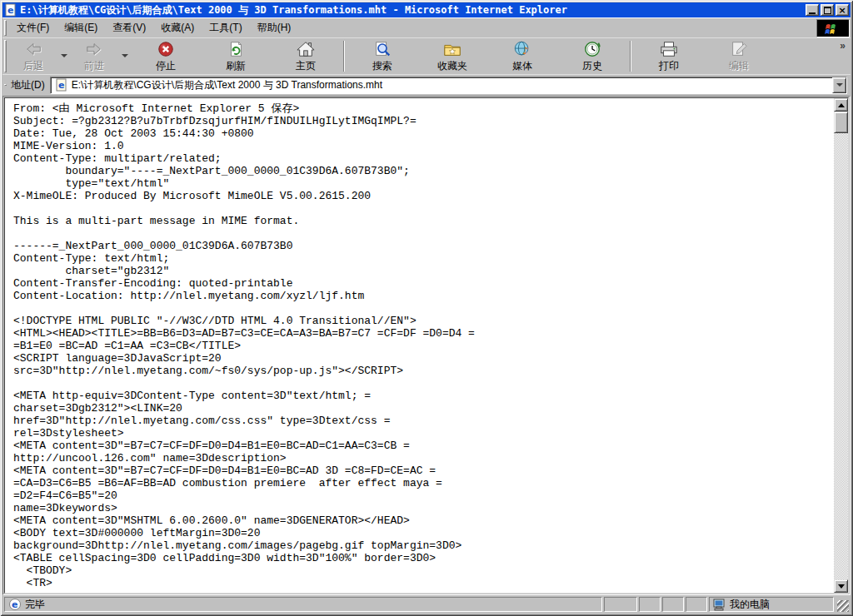 Image resolution: width=853 pixels, height=616 pixels. I want to click on refresh-button: 刷新, so click(236, 56).